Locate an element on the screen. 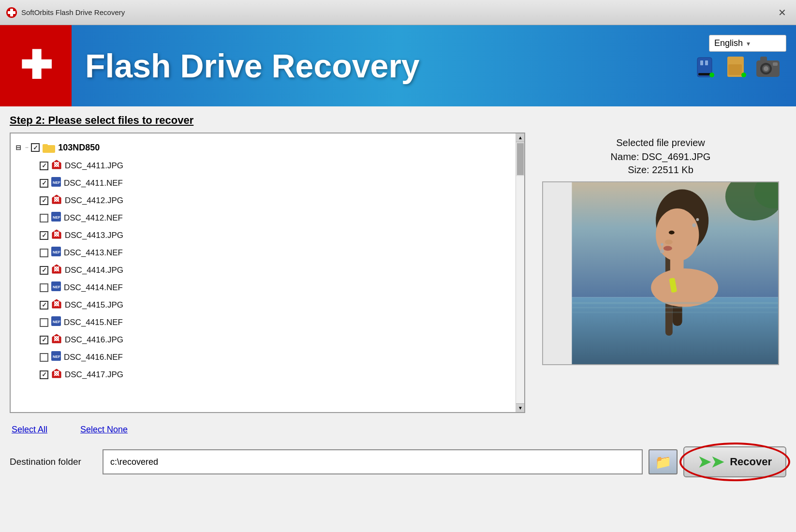 This screenshot has width=796, height=532. language-selector-area: English ▾ is located at coordinates (748, 44).